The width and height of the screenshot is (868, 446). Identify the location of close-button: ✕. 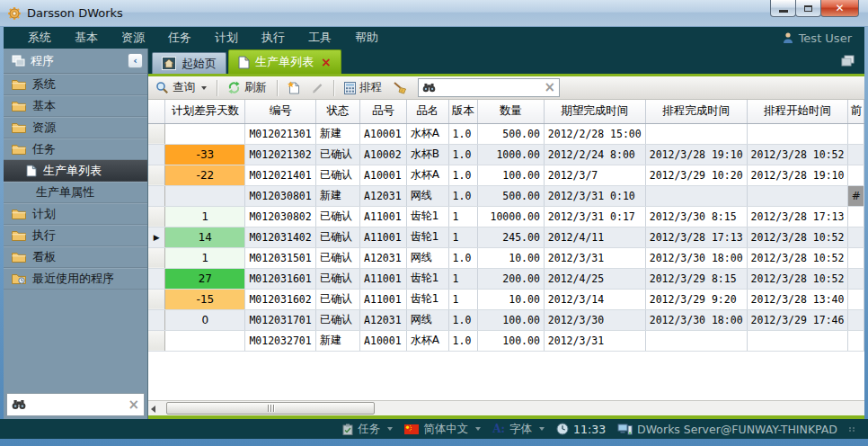
(839, 9).